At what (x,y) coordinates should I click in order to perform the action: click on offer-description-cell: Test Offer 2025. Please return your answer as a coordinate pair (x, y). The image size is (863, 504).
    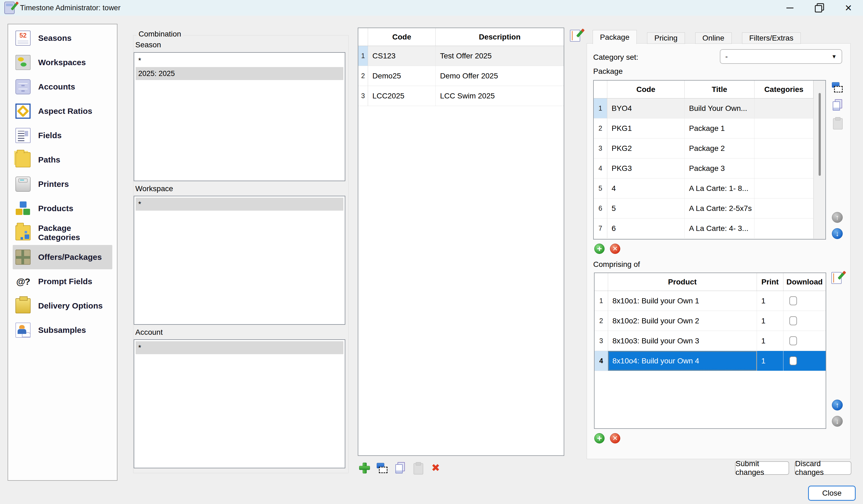
    Looking at the image, I should click on (500, 56).